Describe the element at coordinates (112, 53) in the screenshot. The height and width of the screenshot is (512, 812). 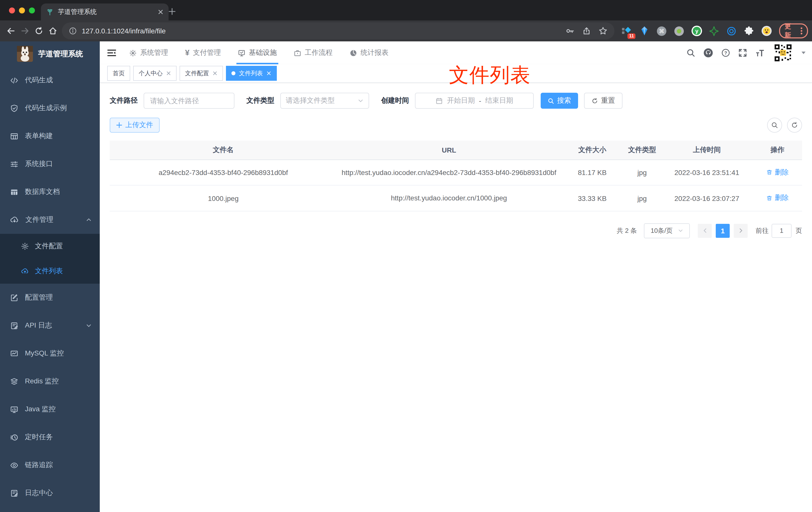
I see `sidebar-collapse-icon` at that location.